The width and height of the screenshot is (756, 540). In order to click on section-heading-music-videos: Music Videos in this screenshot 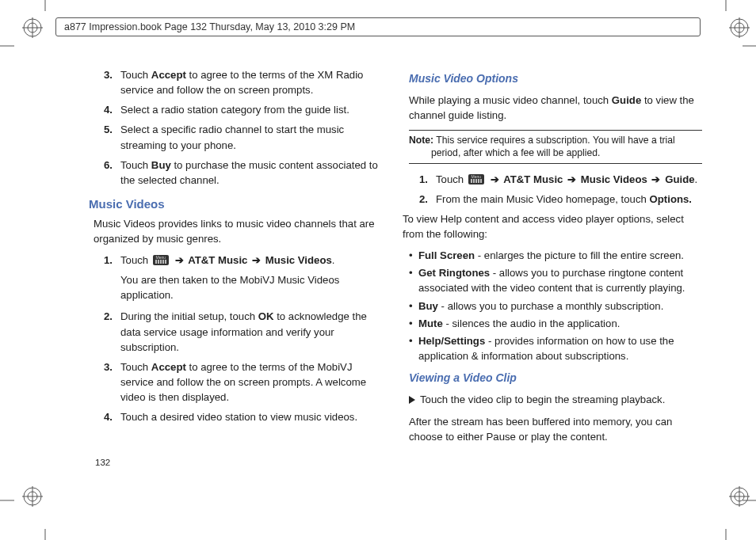, I will do `click(238, 204)`.